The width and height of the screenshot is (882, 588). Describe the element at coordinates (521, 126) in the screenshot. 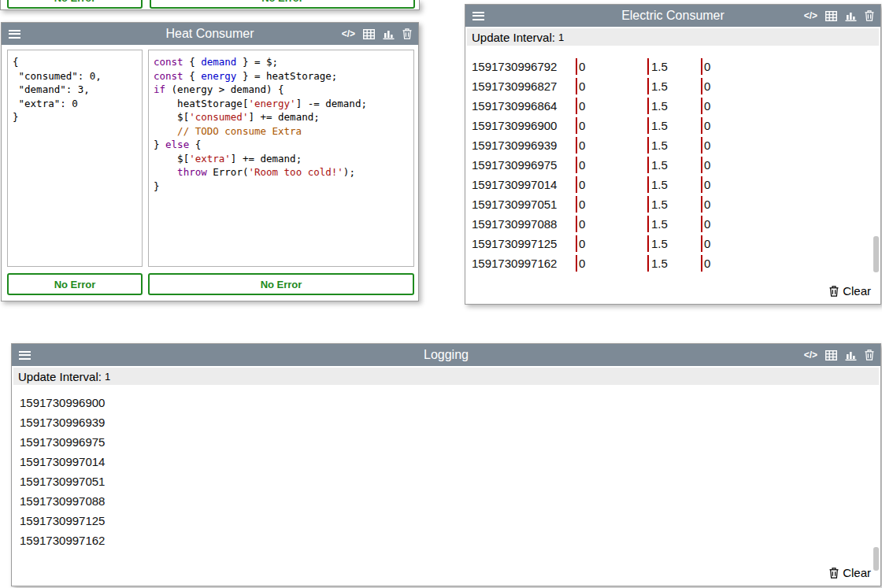

I see `table-cell: 1591730996900` at that location.